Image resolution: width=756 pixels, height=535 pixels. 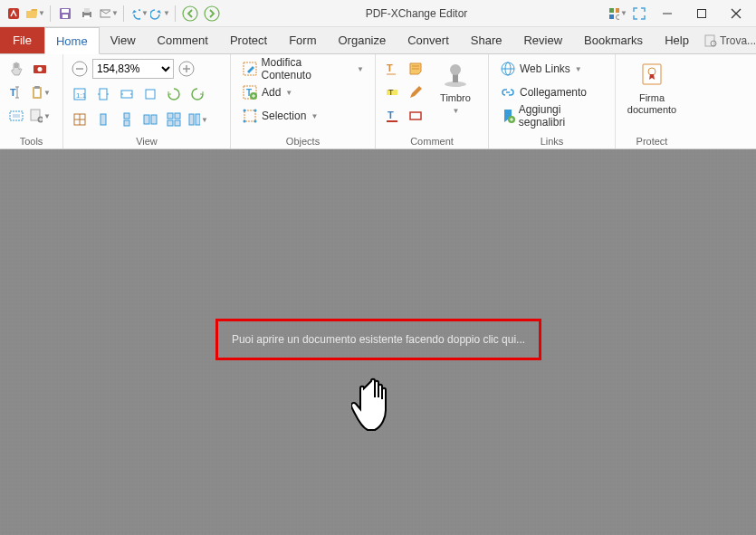 What do you see at coordinates (738, 41) in the screenshot?
I see `find-label: Trova...` at bounding box center [738, 41].